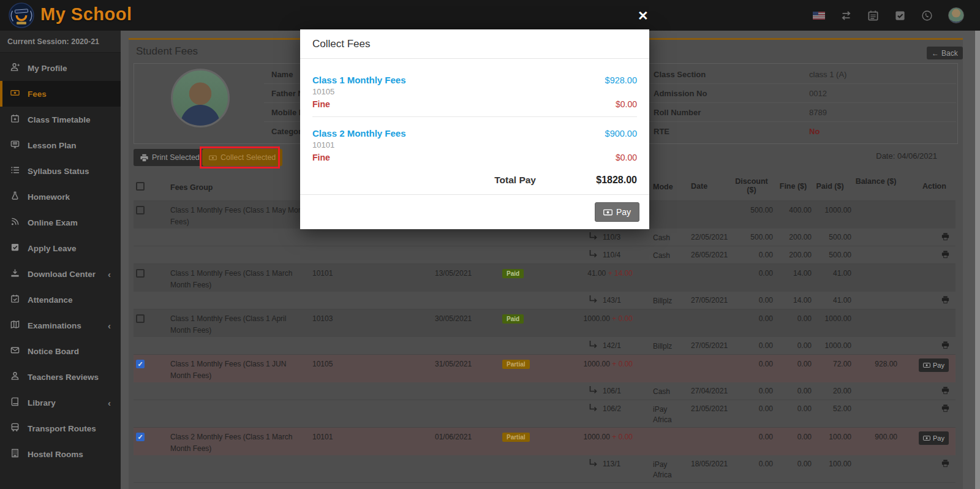  Describe the element at coordinates (612, 409) in the screenshot. I see `deposit-invoice-id: 106/2` at that location.